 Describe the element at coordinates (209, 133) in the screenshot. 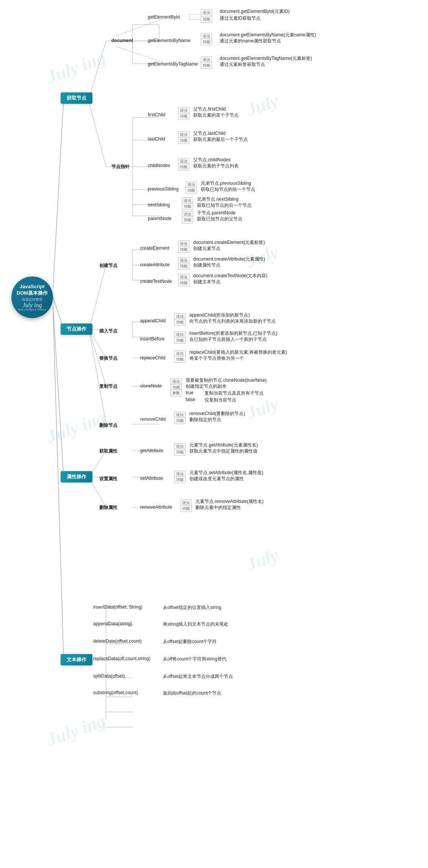

I see `last-child-syntax-val: 父节点.lastChild` at that location.